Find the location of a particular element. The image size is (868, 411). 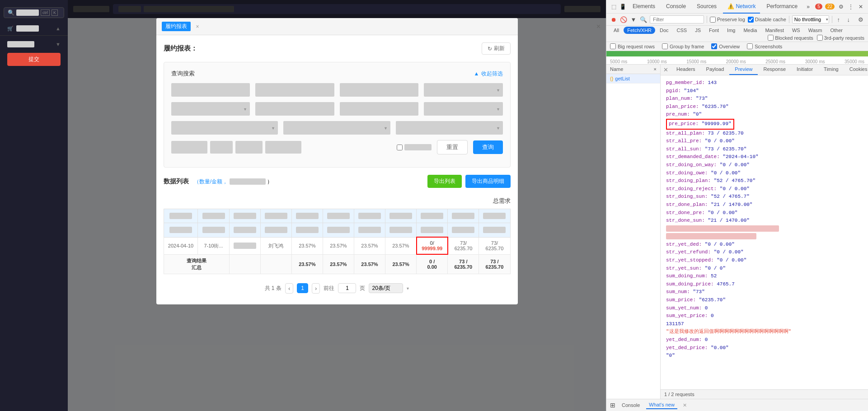

filter-js: JS is located at coordinates (698, 30).